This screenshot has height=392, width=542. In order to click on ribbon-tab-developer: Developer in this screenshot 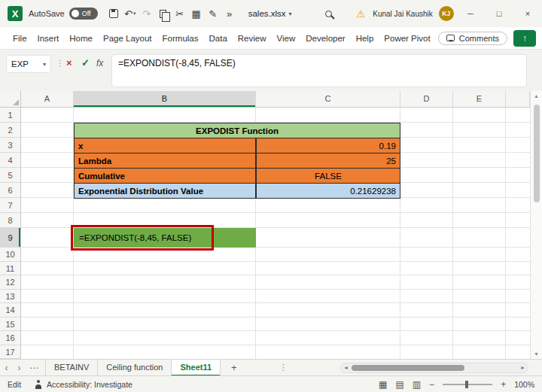, I will do `click(325, 38)`.